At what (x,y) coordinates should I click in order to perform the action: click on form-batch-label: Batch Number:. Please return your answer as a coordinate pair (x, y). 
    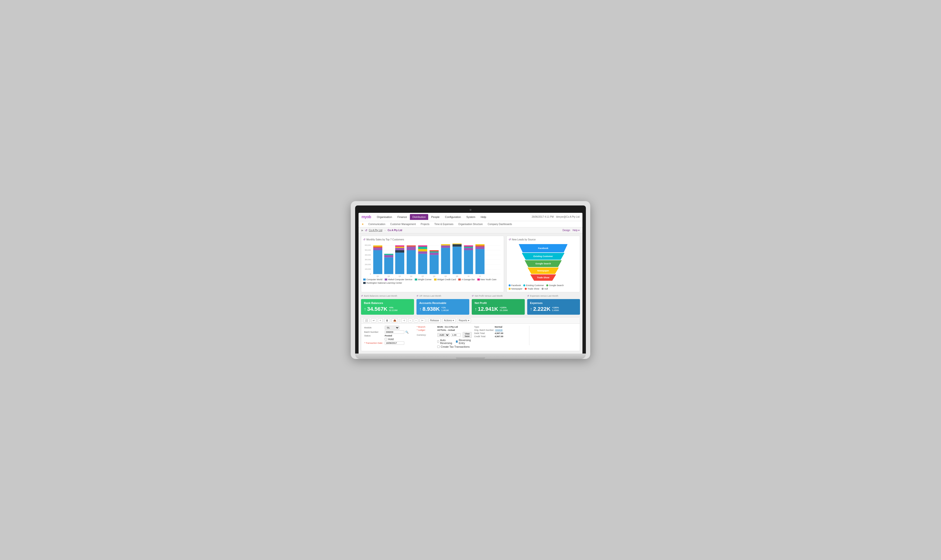
    Looking at the image, I should click on (374, 332).